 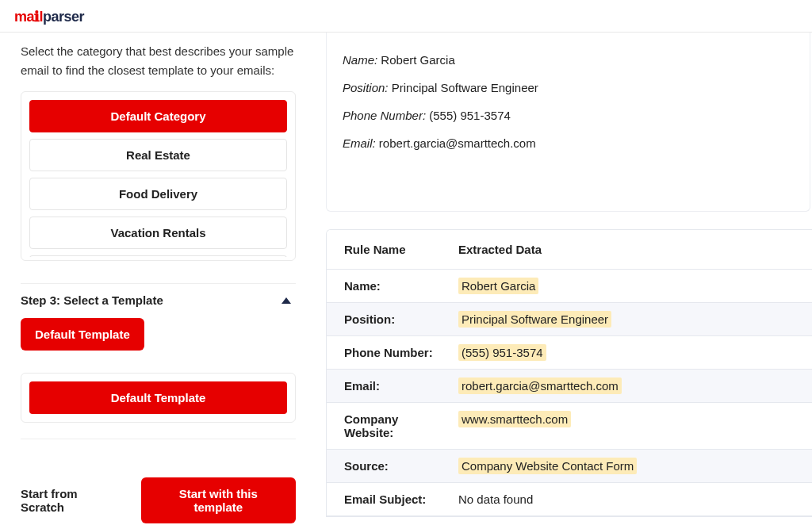 I want to click on header-extracted-data: Extracted Data, so click(x=632, y=249).